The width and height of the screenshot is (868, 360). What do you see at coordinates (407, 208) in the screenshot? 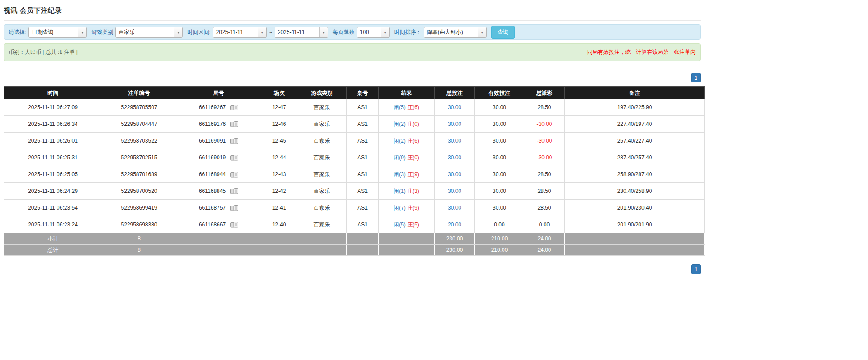
I see `cell-result: 闲(7) 庄(9)` at bounding box center [407, 208].